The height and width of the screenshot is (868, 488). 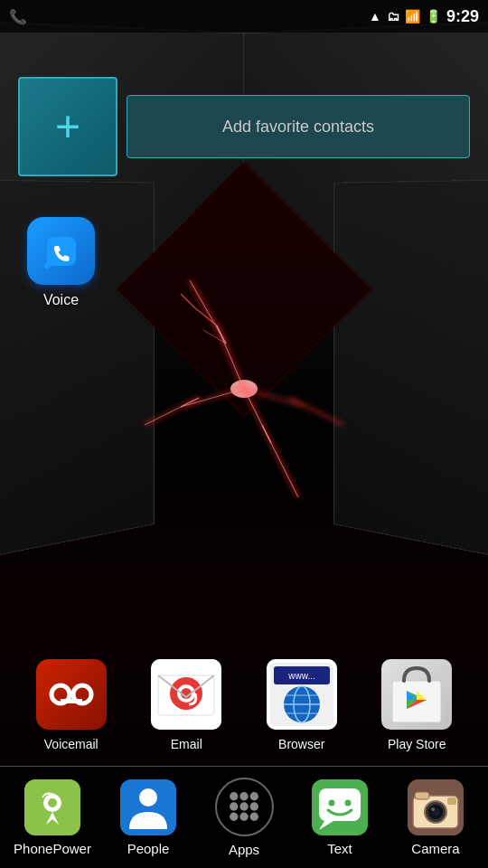 I want to click on nav-camera: Camera, so click(x=436, y=817).